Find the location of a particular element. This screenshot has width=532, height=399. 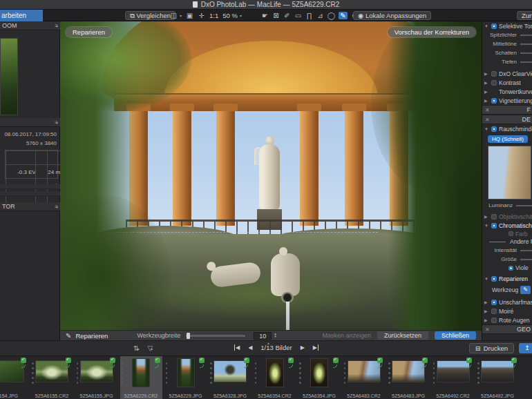

last-image-button: ▶ is located at coordinates (316, 348).